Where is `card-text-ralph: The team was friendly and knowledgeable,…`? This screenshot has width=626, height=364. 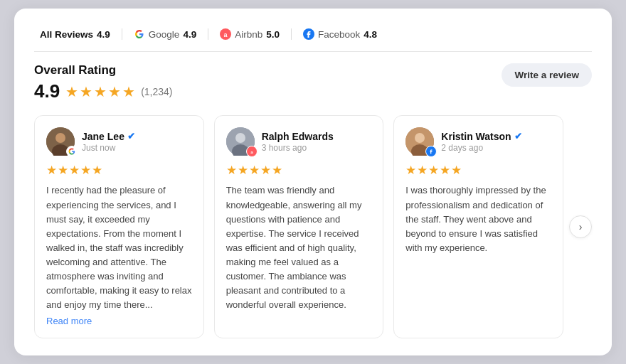
card-text-ralph: The team was friendly and knowledgeable,… is located at coordinates (299, 247).